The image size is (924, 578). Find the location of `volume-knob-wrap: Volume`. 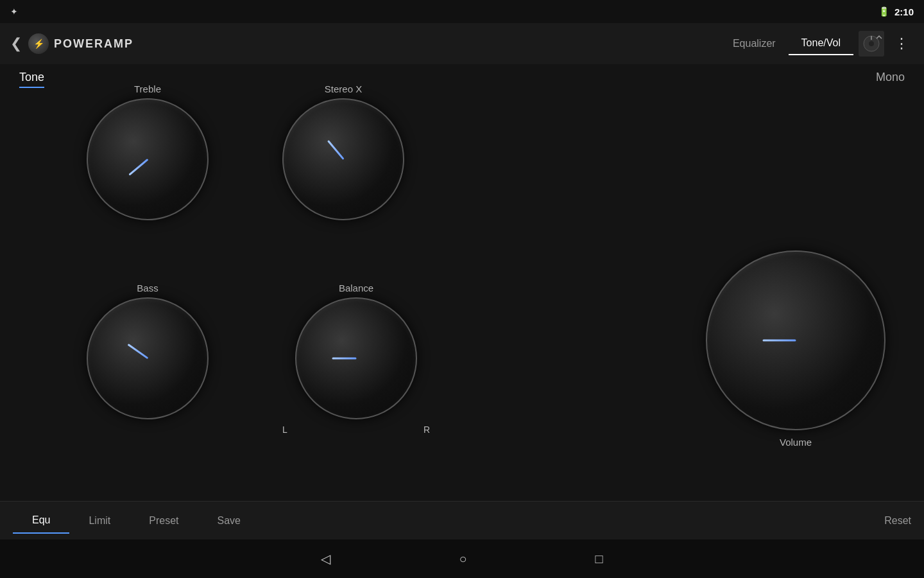

volume-knob-wrap: Volume is located at coordinates (796, 351).